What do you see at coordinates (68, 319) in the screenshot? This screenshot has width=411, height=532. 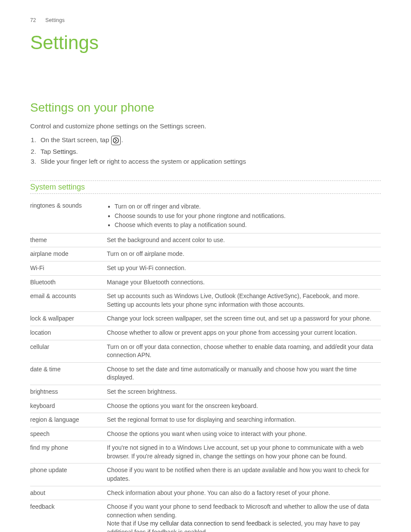 I see `row-label: lock & wallpaper` at bounding box center [68, 319].